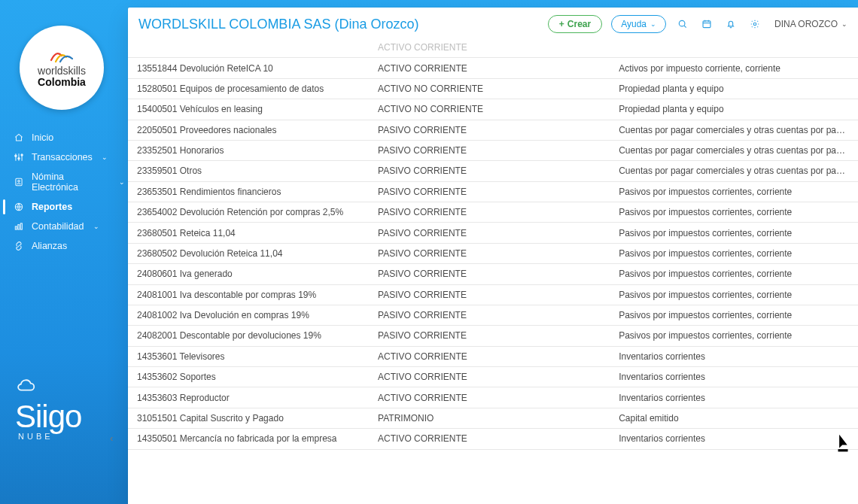 This screenshot has height=504, width=858. Describe the element at coordinates (580, 24) in the screenshot. I see `create-button-label: Crear` at that location.